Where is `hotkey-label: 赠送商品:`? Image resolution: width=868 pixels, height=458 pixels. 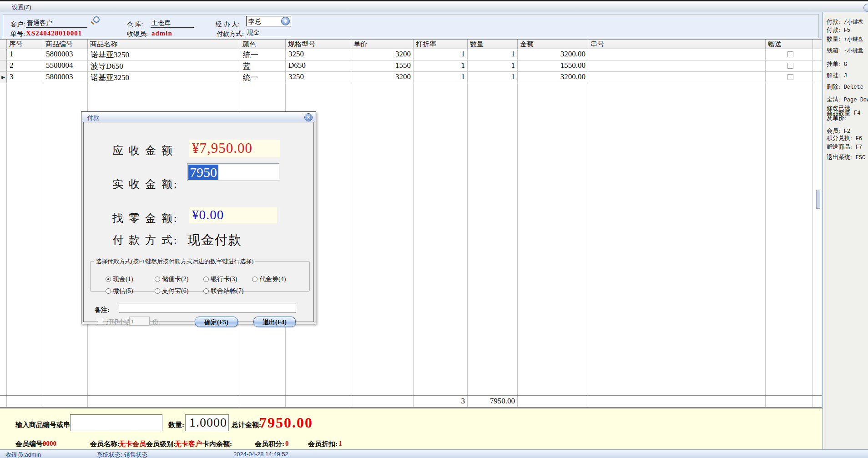
hotkey-label: 赠送商品: is located at coordinates (839, 146).